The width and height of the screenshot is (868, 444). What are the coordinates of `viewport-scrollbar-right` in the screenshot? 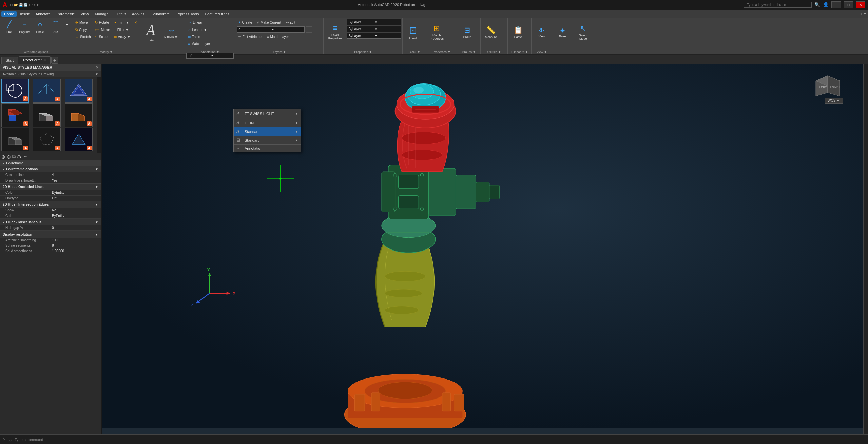 It's located at (866, 249).